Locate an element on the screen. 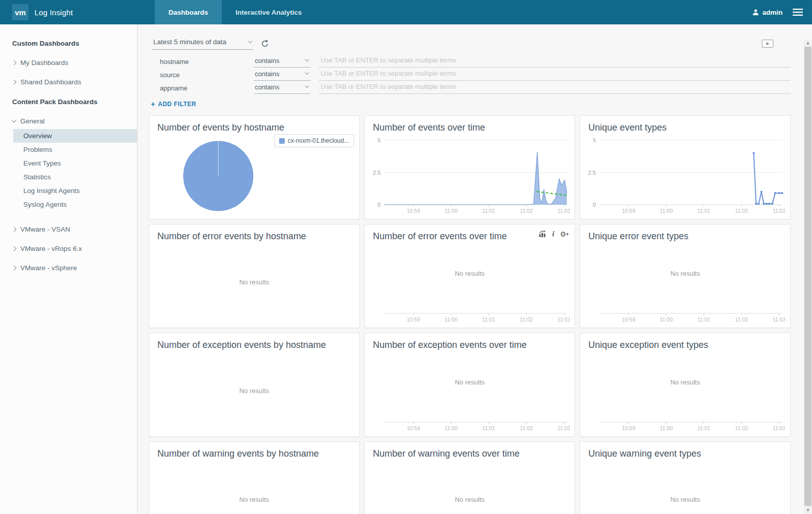 Image resolution: width=812 pixels, height=514 pixels. widget-unique-exception-event-types: Unique exception event types10:5911:0011… is located at coordinates (685, 385).